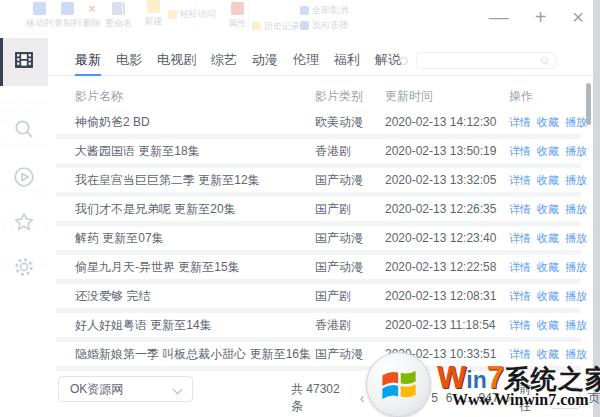 Image resolution: width=600 pixels, height=417 pixels. What do you see at coordinates (24, 62) in the screenshot?
I see `film-icon` at bounding box center [24, 62].